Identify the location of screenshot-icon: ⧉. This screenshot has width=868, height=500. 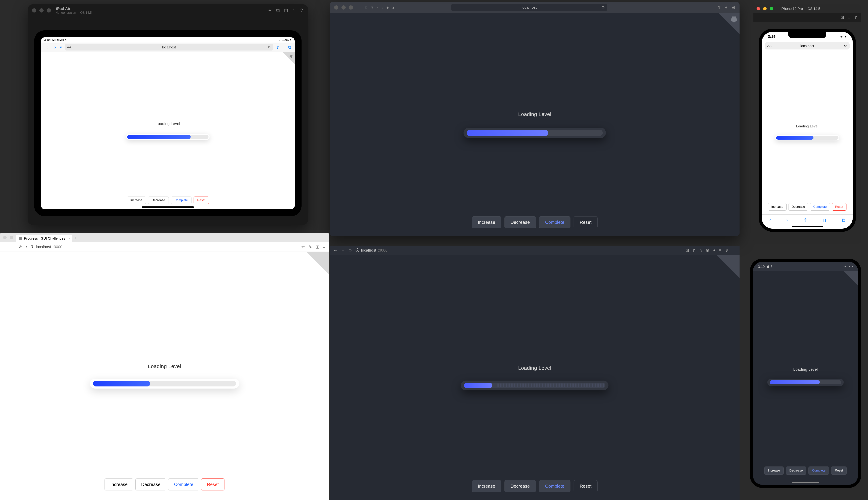
(278, 10).